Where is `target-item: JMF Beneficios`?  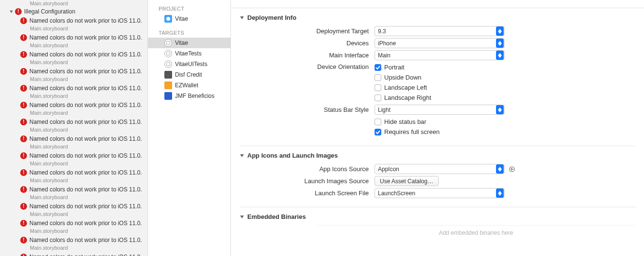 target-item: JMF Beneficios is located at coordinates (189, 96).